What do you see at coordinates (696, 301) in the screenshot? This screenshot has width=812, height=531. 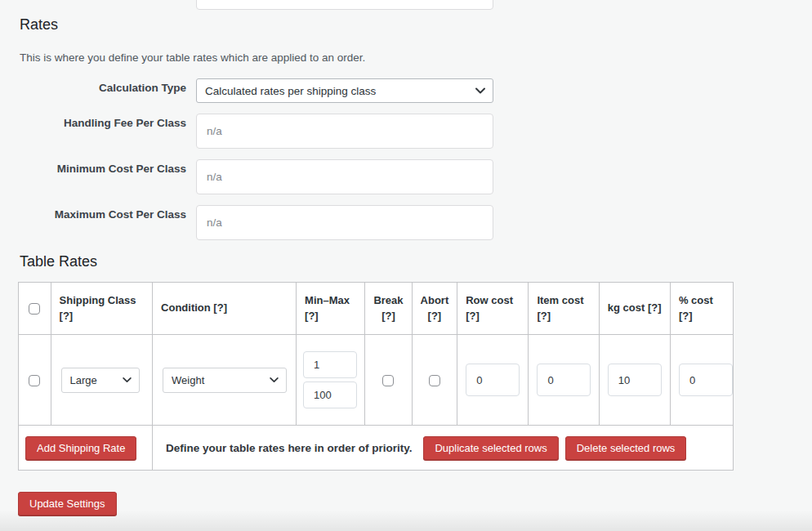 I see `col-percent-cost-label: % cost` at bounding box center [696, 301].